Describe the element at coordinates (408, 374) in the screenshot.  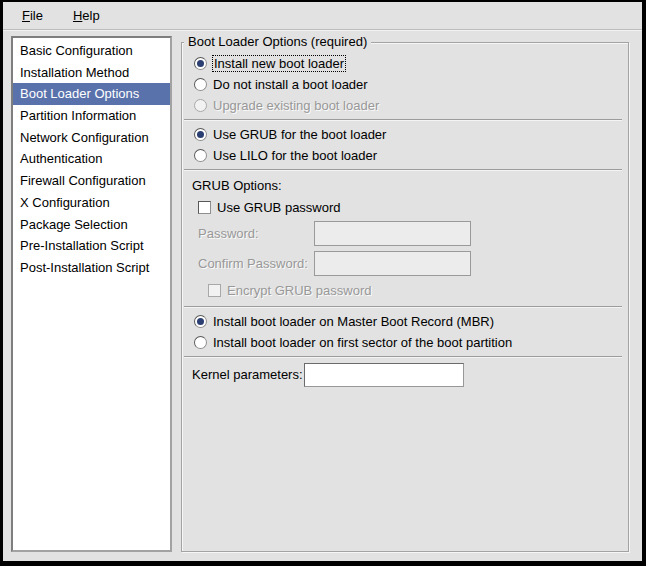
I see `kernel-parameters-row: Kernel parameters:` at that location.